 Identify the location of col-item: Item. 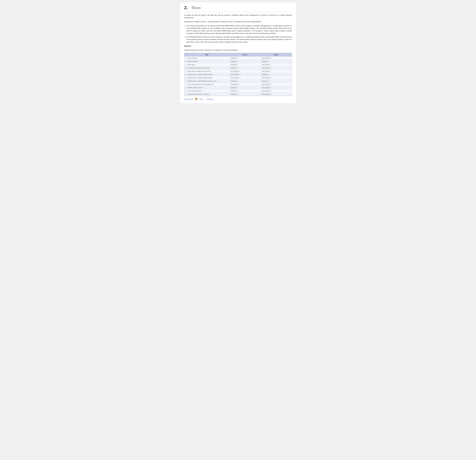
(207, 55).